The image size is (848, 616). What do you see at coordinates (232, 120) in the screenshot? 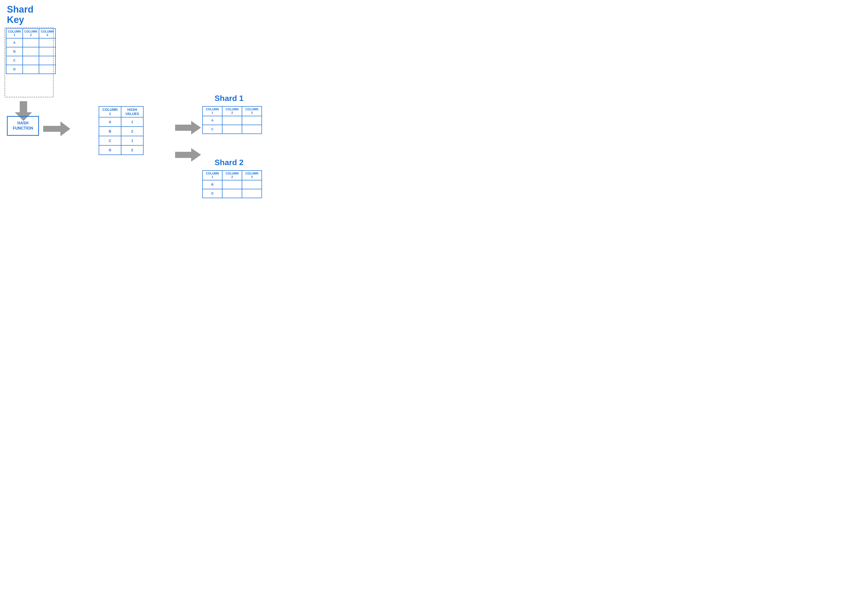
I see `shard1-table-wrap: COLUMN1 COLUMN2 COLUMN3 AC` at bounding box center [232, 120].